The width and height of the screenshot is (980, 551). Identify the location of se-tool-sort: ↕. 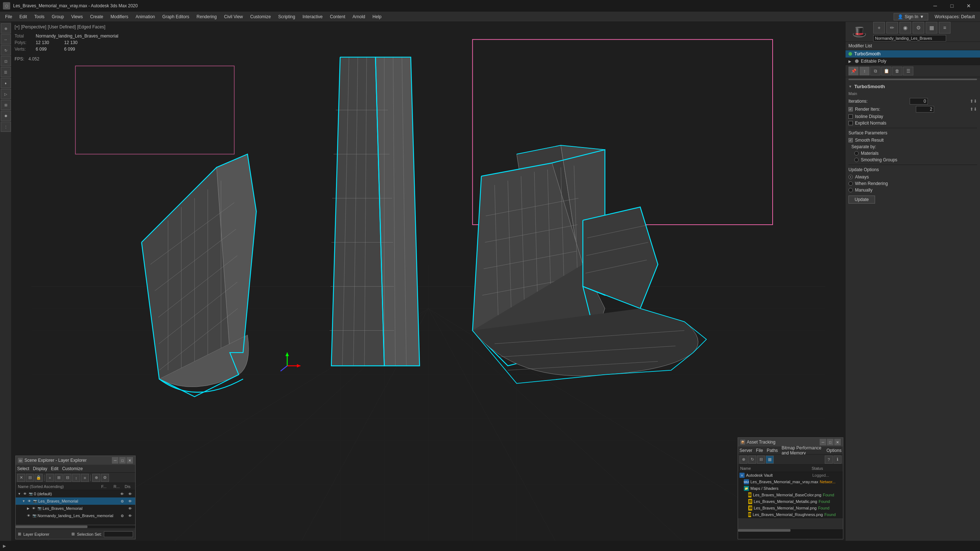
(76, 478).